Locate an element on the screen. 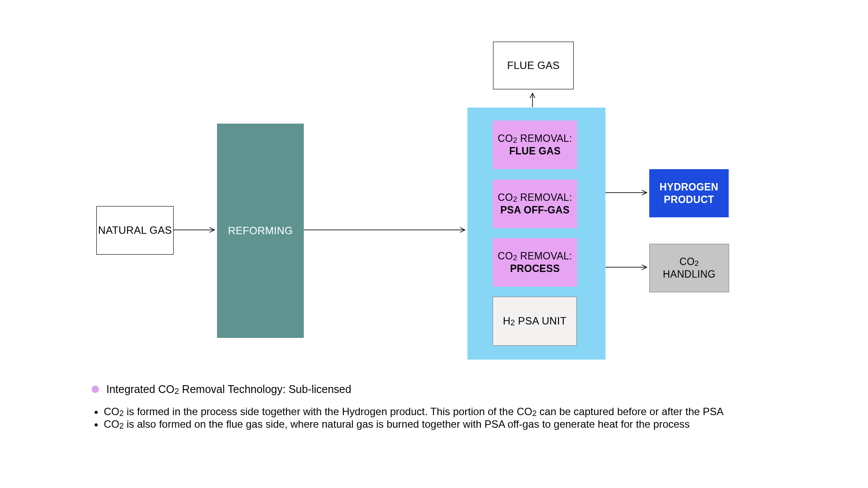  note-2: CO2 is also formed on the flue gas side,… is located at coordinates (456, 424).